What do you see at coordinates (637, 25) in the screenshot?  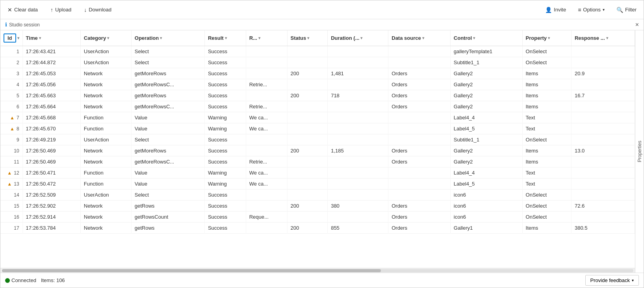 I see `close-session-button: ×` at bounding box center [637, 25].